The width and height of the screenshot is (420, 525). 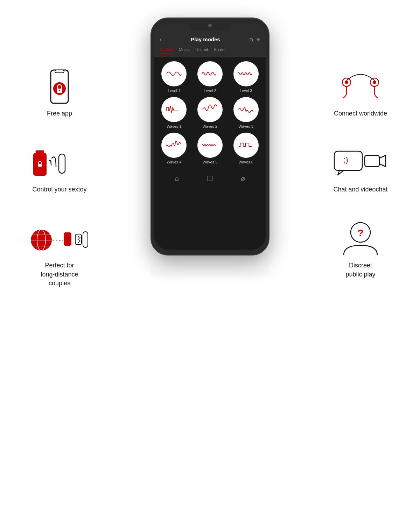 I want to click on chat-label: Chat and videochat, so click(x=360, y=190).